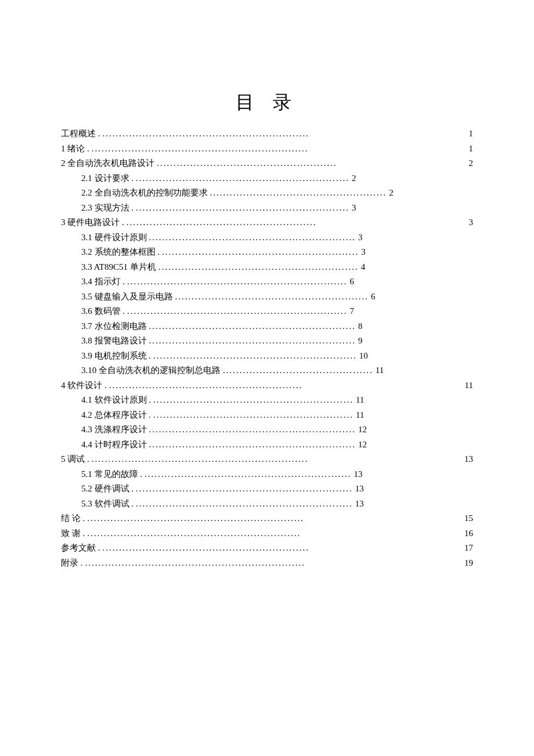 This screenshot has height=756, width=534. Describe the element at coordinates (103, 311) in the screenshot. I see `toc-entry-label: 3.6 数码管 .` at that location.